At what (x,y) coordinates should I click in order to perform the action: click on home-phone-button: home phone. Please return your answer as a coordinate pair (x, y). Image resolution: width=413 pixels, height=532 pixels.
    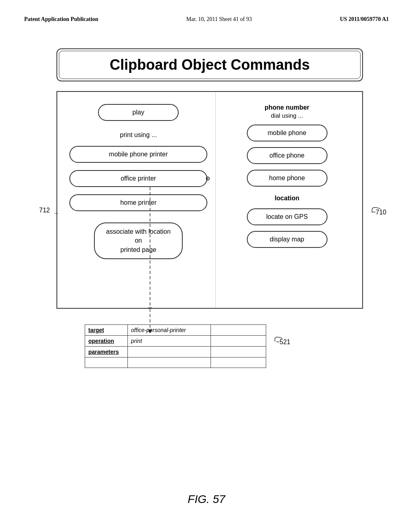
    Looking at the image, I should click on (287, 178).